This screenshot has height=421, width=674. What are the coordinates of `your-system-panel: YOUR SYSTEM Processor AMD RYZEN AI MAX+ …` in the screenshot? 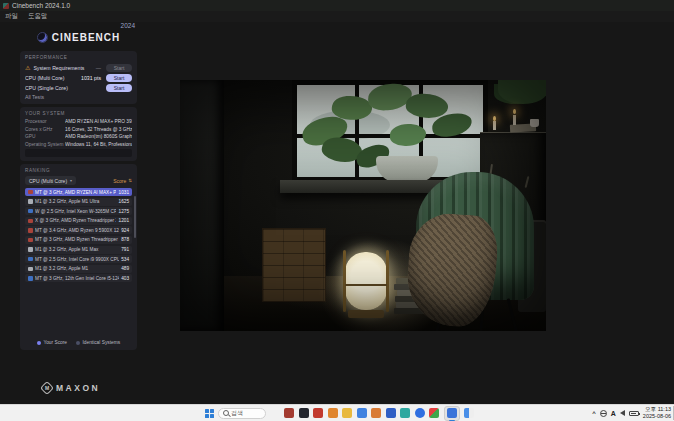 It's located at (78, 134).